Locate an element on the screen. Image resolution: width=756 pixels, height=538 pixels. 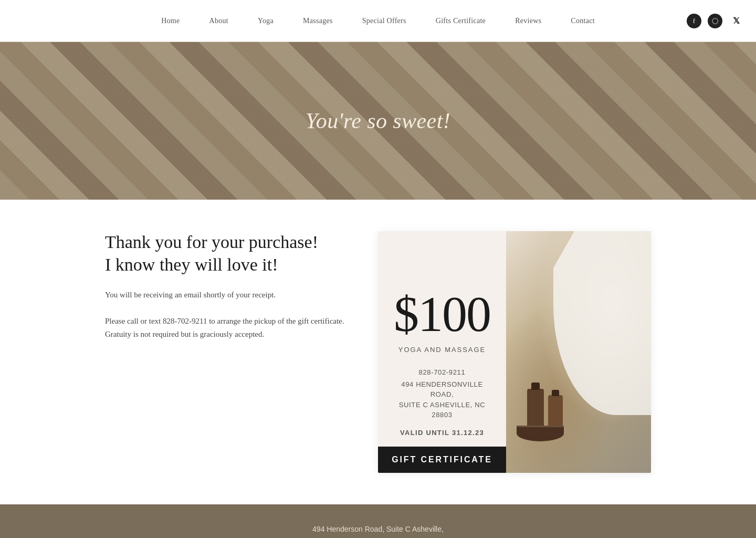
nav-item-gifts-certificate: Gifts Certificate is located at coordinates (461, 21).